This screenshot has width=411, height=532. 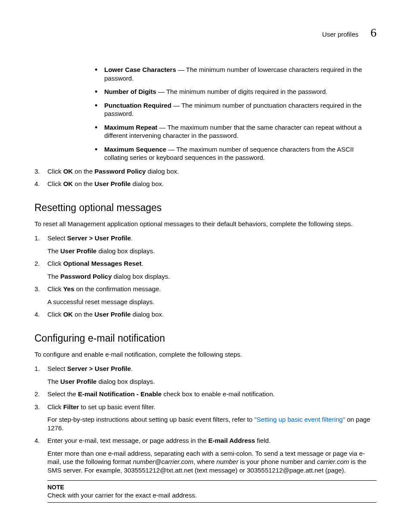 I want to click on step-text: Enter your e-mail, text message, or page…, so click(x=128, y=440).